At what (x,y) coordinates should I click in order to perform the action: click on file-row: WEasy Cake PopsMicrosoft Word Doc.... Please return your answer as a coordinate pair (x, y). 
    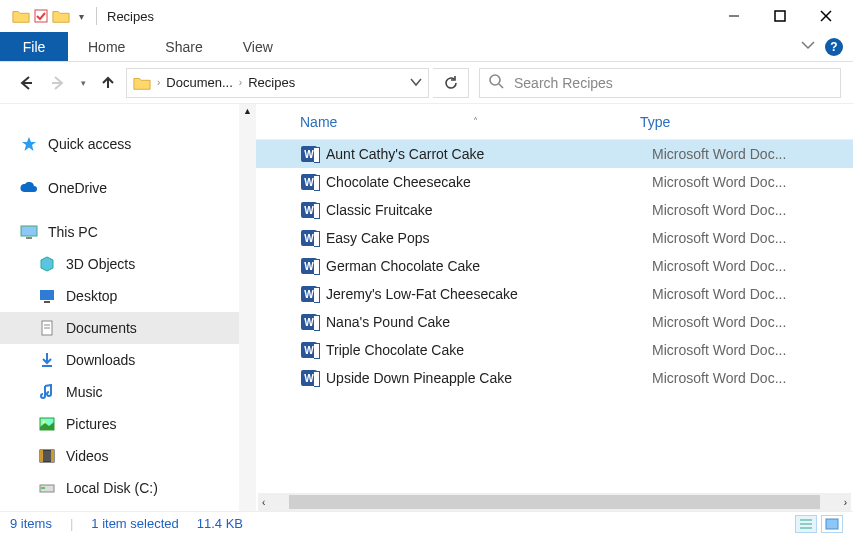
    Looking at the image, I should click on (554, 238).